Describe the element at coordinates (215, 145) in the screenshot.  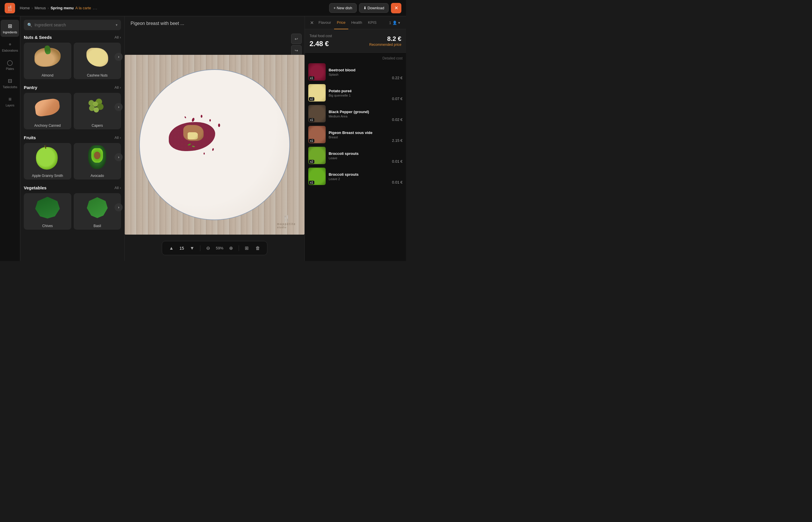
I see `plate-image: 🍴 mappetitestudio` at that location.